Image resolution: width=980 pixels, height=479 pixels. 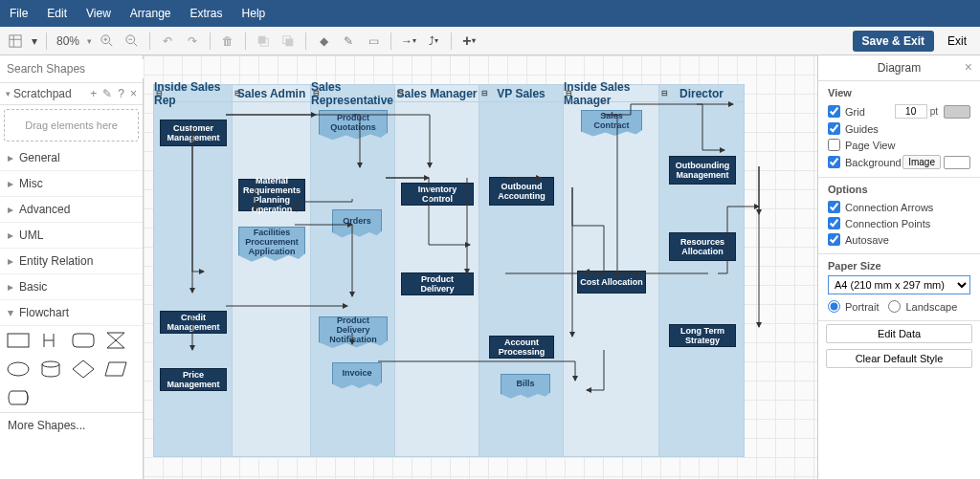 I want to click on diagram-node: Sales Contract, so click(x=612, y=124).